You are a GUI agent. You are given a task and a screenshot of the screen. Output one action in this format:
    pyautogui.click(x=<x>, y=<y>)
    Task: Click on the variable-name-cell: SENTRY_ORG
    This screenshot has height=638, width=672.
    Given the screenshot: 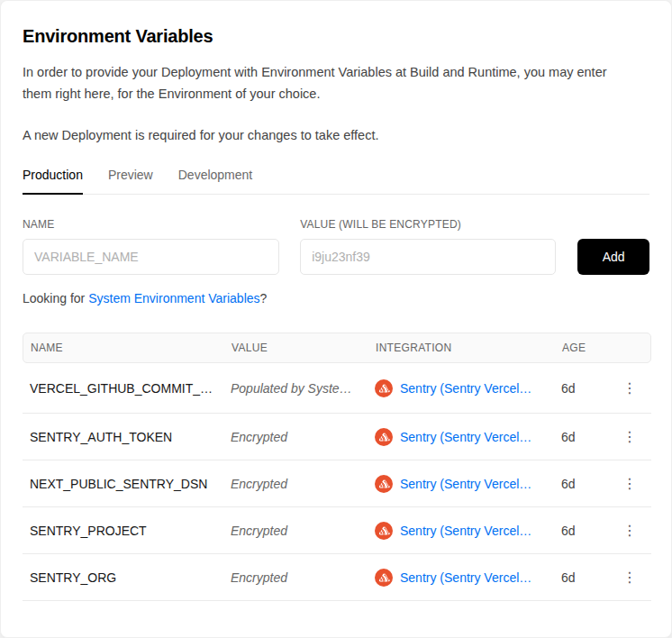 What is the action you would take?
    pyautogui.click(x=126, y=578)
    